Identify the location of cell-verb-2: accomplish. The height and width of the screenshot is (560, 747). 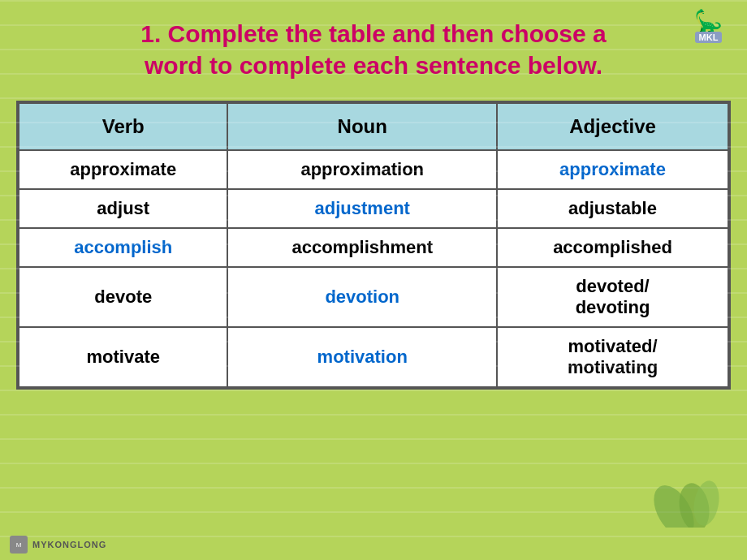
(123, 248).